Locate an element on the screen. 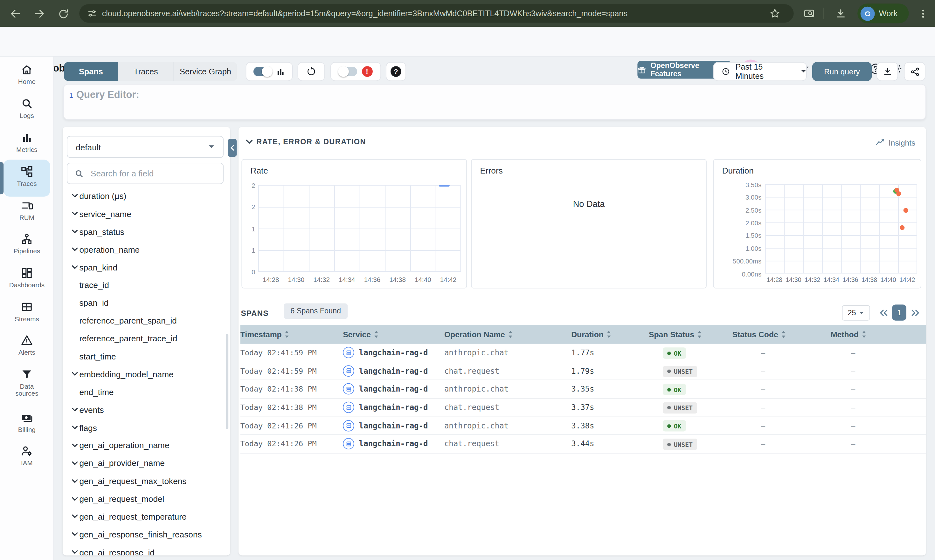 The image size is (935, 560). column-header-service: Service is located at coordinates (393, 334).